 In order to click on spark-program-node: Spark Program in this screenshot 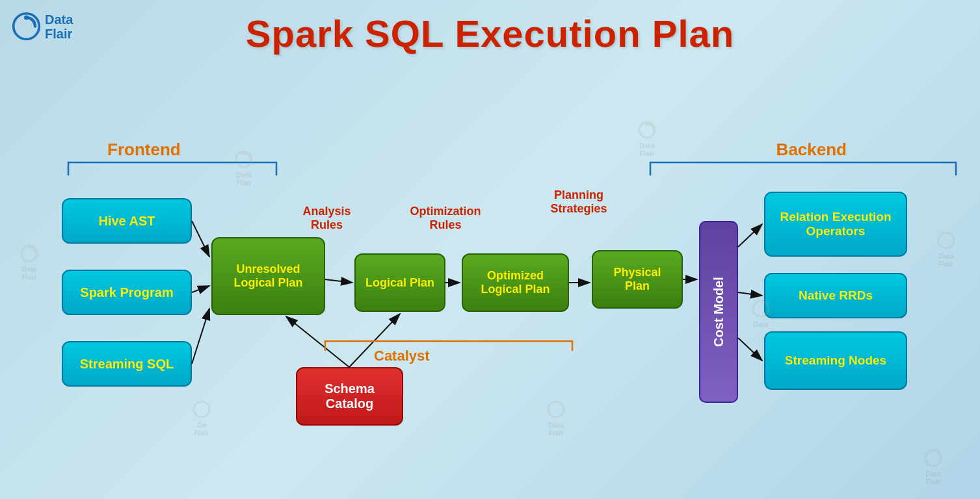, I will do `click(127, 292)`.